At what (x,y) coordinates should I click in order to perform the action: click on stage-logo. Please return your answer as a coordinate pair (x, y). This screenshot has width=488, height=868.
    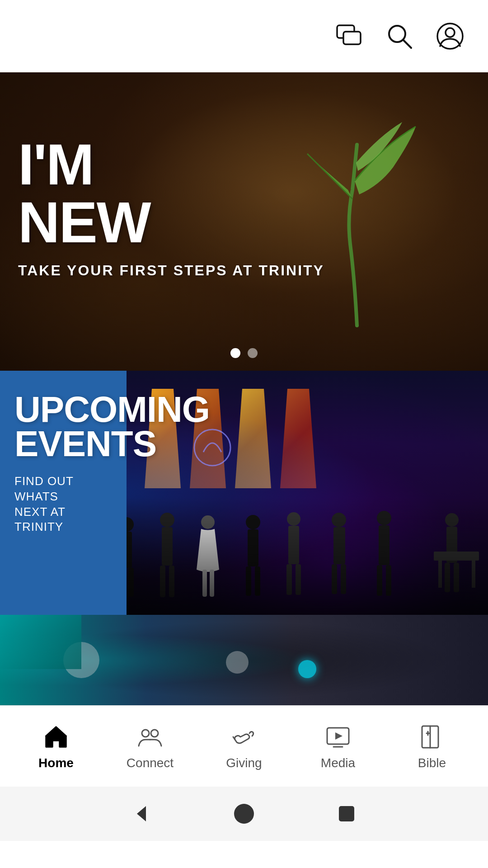
    Looking at the image, I should click on (212, 448).